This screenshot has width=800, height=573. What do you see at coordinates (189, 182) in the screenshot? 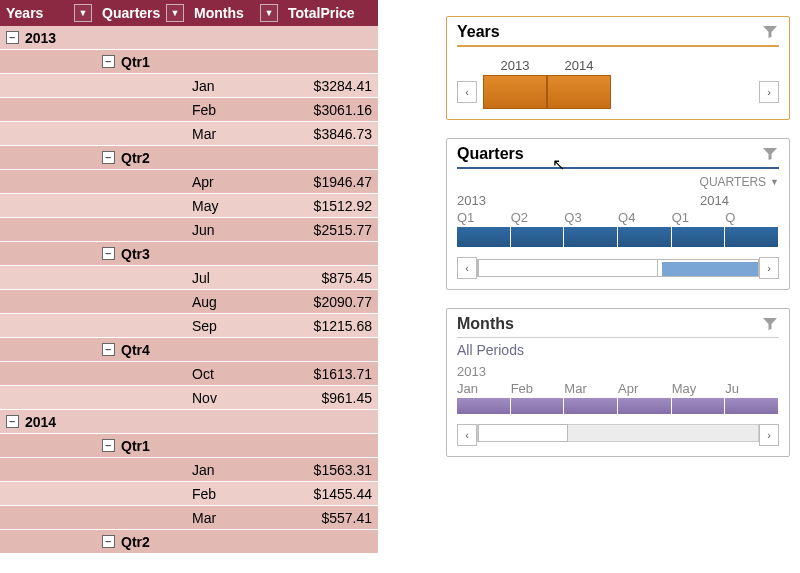
I see `pivot-data-row: Apr$1946.47` at bounding box center [189, 182].